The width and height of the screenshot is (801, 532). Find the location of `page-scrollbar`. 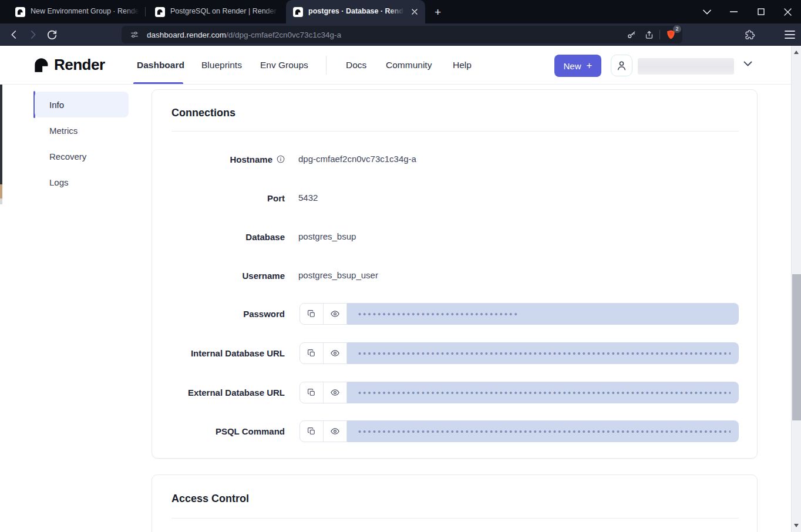

page-scrollbar is located at coordinates (796, 289).